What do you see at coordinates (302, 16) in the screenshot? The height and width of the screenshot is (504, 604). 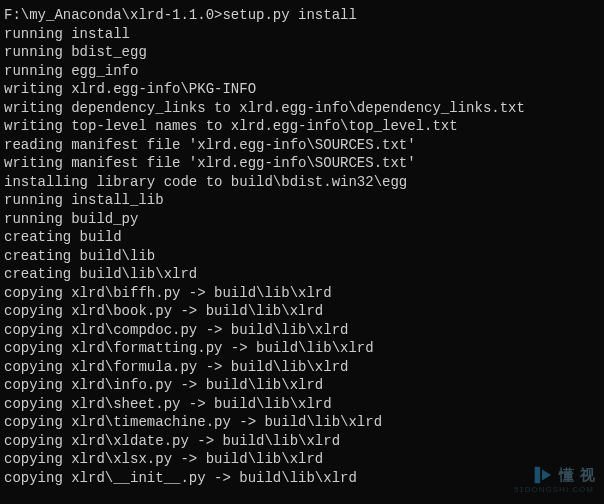 I see `prompt-line: F:\my_Anaconda\xlrd-1.1.0>setup.py insta…` at bounding box center [302, 16].